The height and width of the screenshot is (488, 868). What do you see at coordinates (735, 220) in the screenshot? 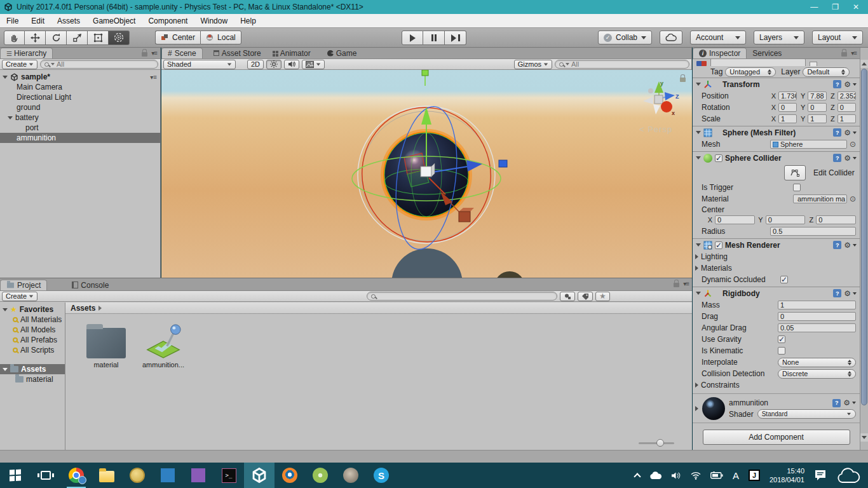
I see `center-x-field: 0` at bounding box center [735, 220].